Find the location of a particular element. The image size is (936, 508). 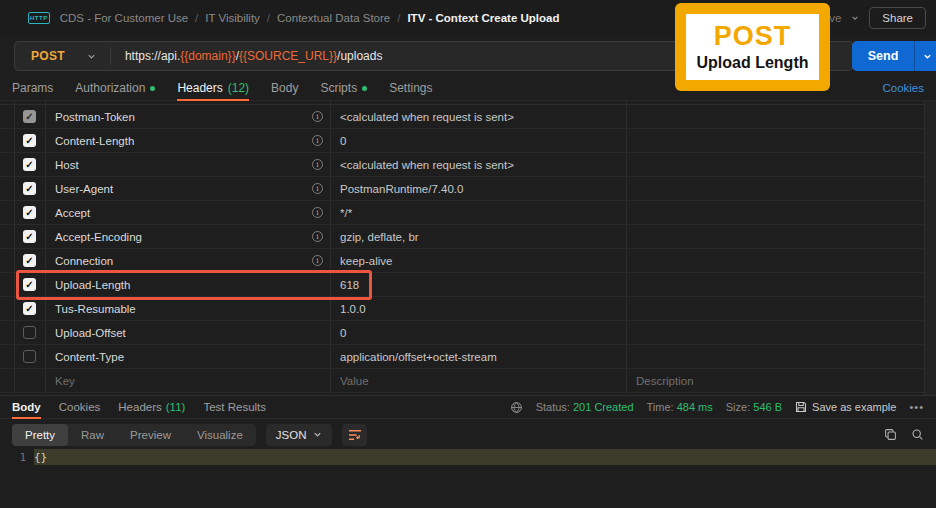

more-options-button: ••• is located at coordinates (916, 407).